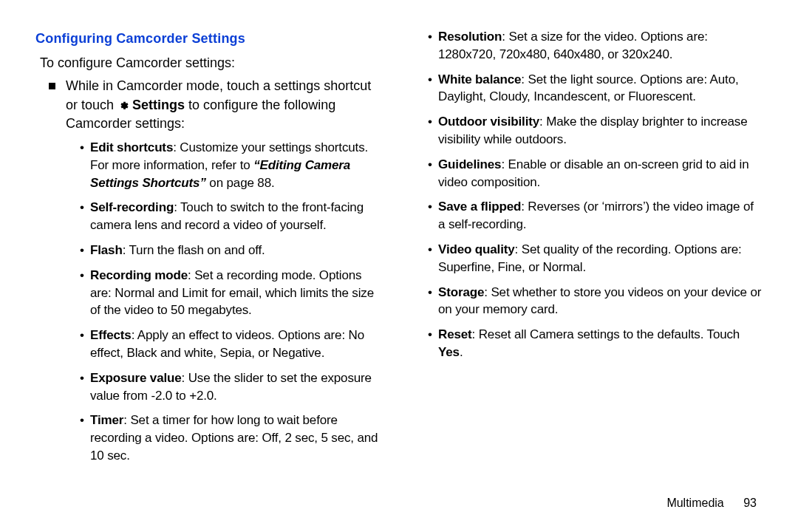 This screenshot has width=798, height=532. What do you see at coordinates (596, 174) in the screenshot?
I see `list-item: Guidelines: Enable or disable an on-scre…` at bounding box center [596, 174].